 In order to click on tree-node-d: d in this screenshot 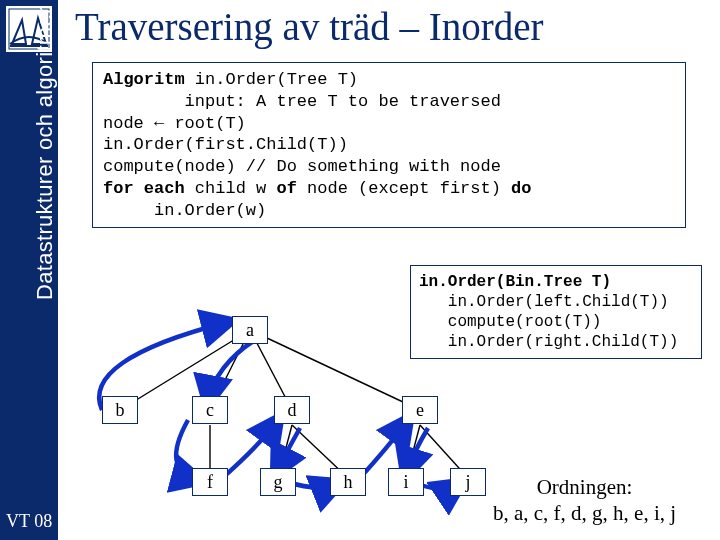, I will do `click(292, 410)`.